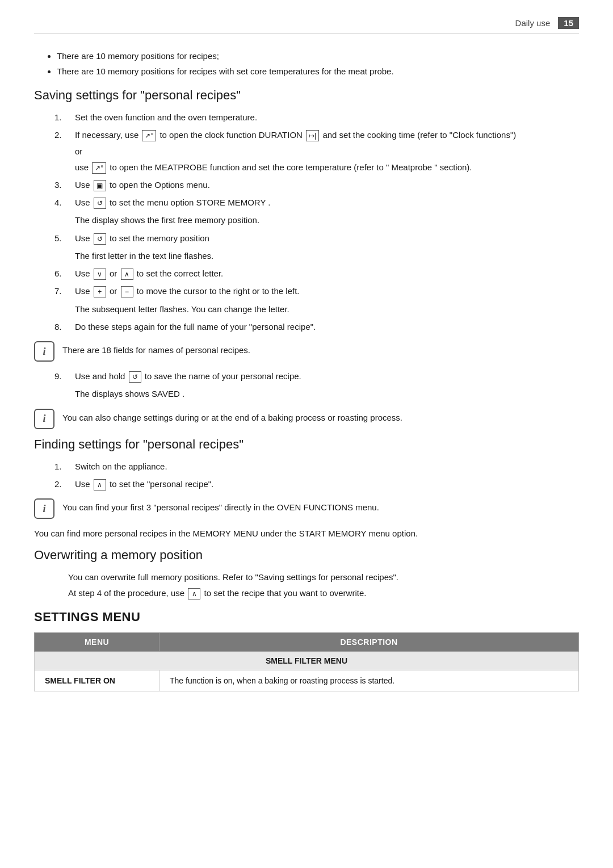 The width and height of the screenshot is (613, 868). Describe the element at coordinates (327, 238) in the screenshot. I see `step-5-content: Use ↺ to set the memory position` at that location.